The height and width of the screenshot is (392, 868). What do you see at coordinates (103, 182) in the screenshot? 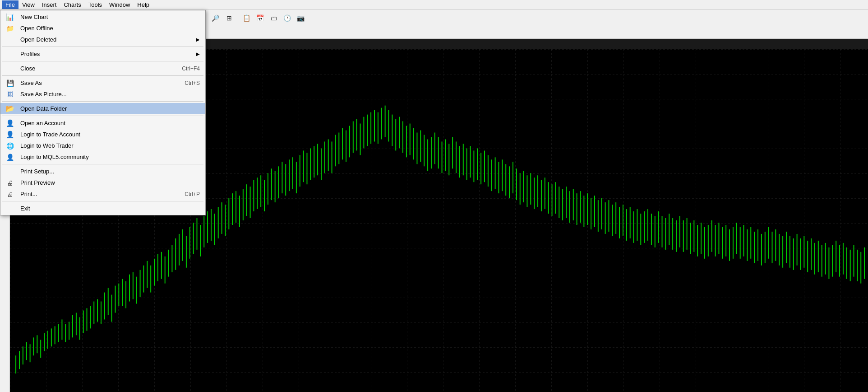
I see `menu-item-print-preview: 🖨 Print Preview` at bounding box center [103, 182].